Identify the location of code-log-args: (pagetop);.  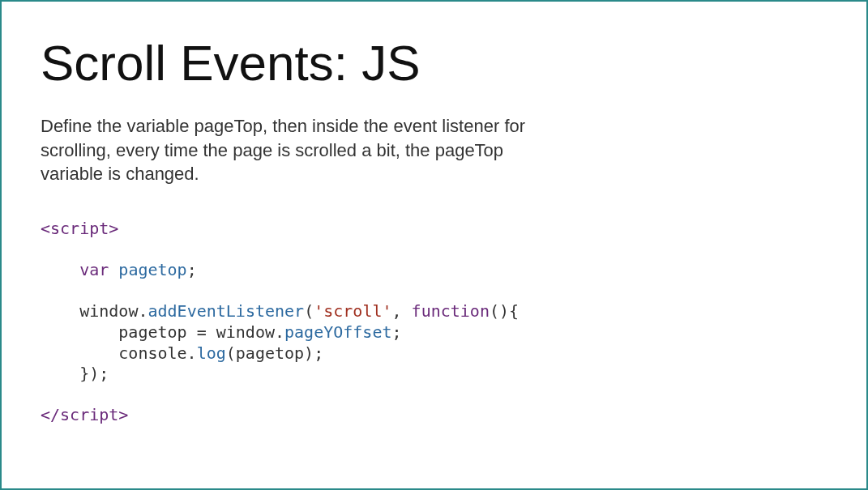
(275, 353).